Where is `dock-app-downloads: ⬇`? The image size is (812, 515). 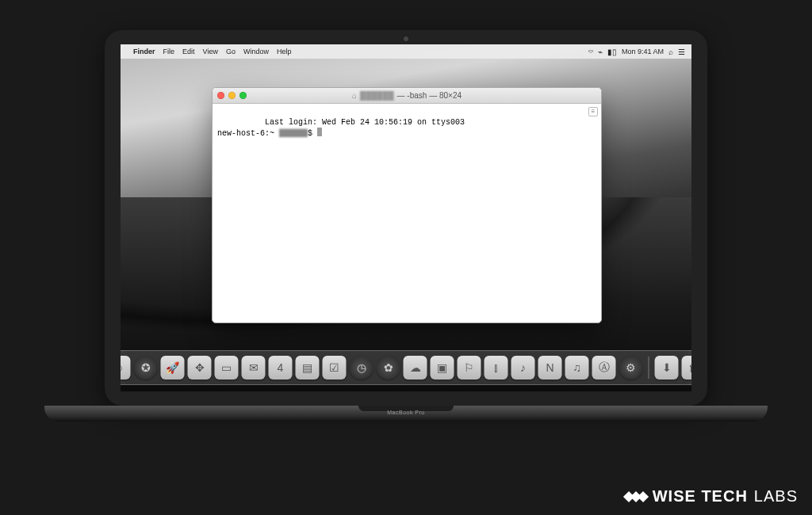 dock-app-downloads: ⬇ is located at coordinates (667, 368).